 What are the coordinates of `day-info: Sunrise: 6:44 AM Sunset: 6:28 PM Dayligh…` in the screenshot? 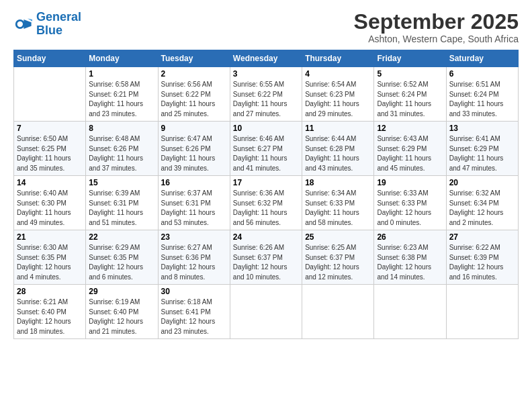 It's located at (338, 154).